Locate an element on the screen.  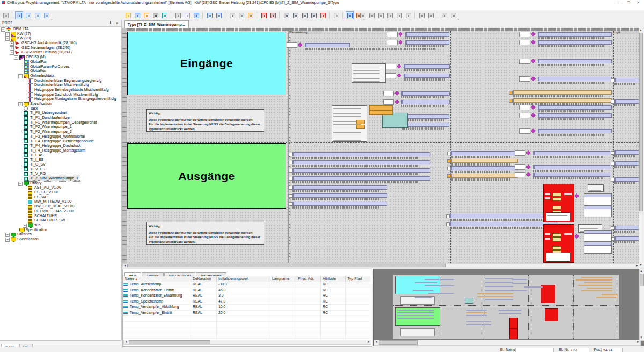
tree-item: TI_F2_Waermepumpe_2 is located at coordinates (61, 132).